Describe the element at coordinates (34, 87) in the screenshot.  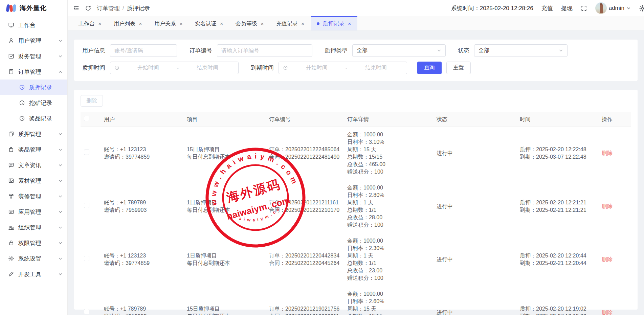
I see `sidebar-item-pledge-records: 质押记录` at that location.